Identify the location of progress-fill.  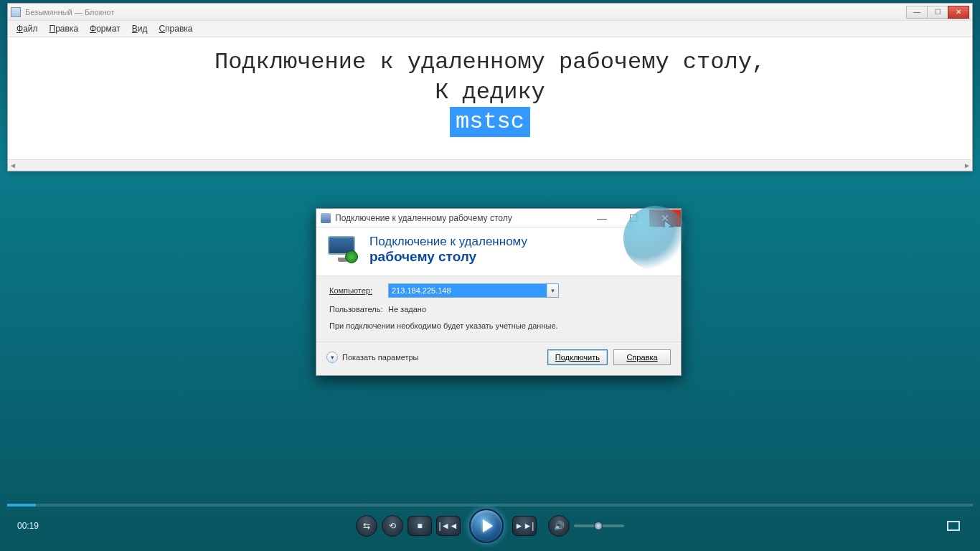
(22, 505).